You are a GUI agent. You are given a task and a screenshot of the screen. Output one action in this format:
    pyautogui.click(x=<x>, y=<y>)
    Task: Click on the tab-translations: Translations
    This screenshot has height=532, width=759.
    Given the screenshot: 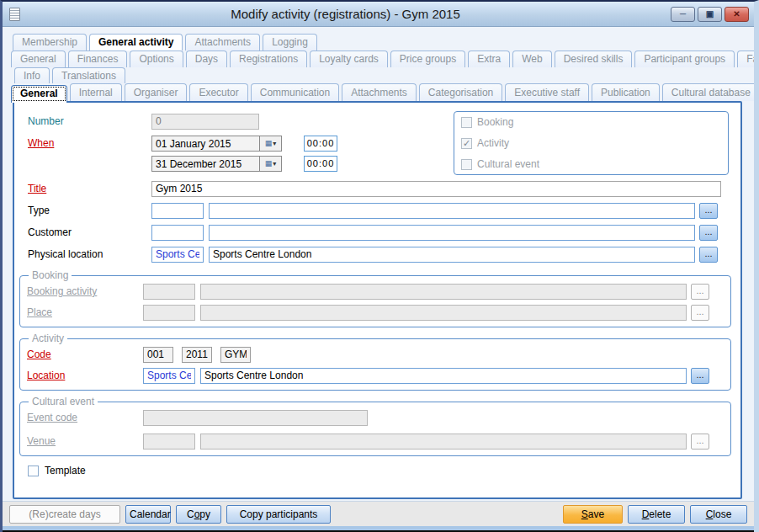 What is the action you would take?
    pyautogui.click(x=89, y=76)
    